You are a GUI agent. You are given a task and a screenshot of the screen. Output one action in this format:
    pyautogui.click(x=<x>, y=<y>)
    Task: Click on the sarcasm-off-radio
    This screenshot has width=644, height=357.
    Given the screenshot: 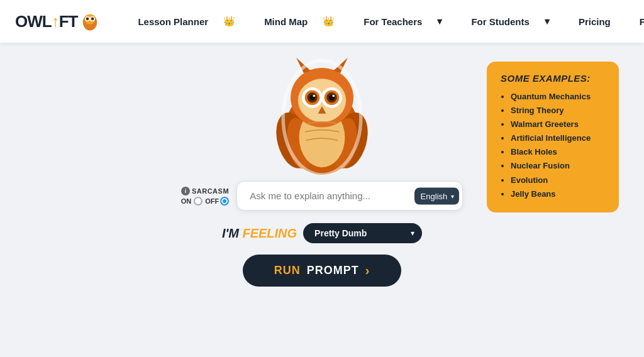 What is the action you would take?
    pyautogui.click(x=225, y=201)
    